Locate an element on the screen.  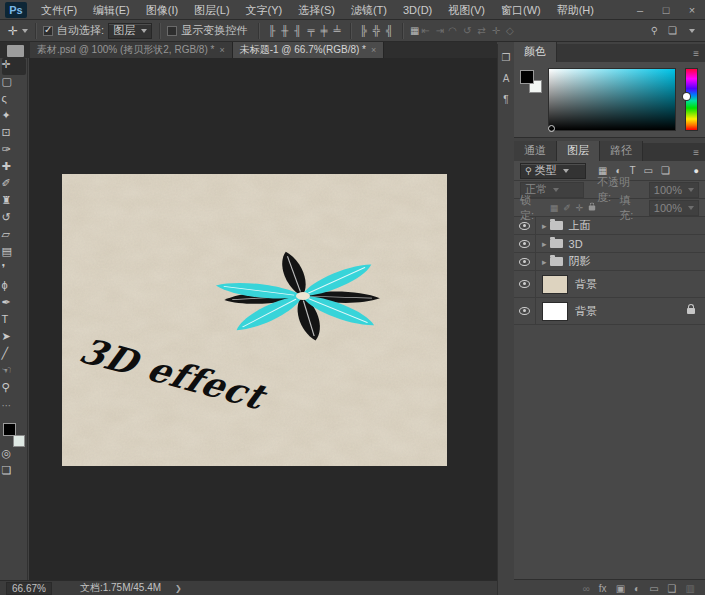
delete-layer-icon: ▥ is located at coordinates (690, 588).